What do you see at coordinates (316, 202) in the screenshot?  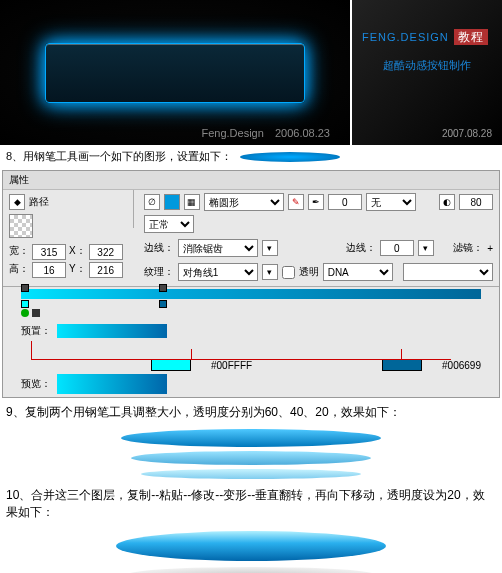 I see `pen-icon: ✒` at bounding box center [316, 202].